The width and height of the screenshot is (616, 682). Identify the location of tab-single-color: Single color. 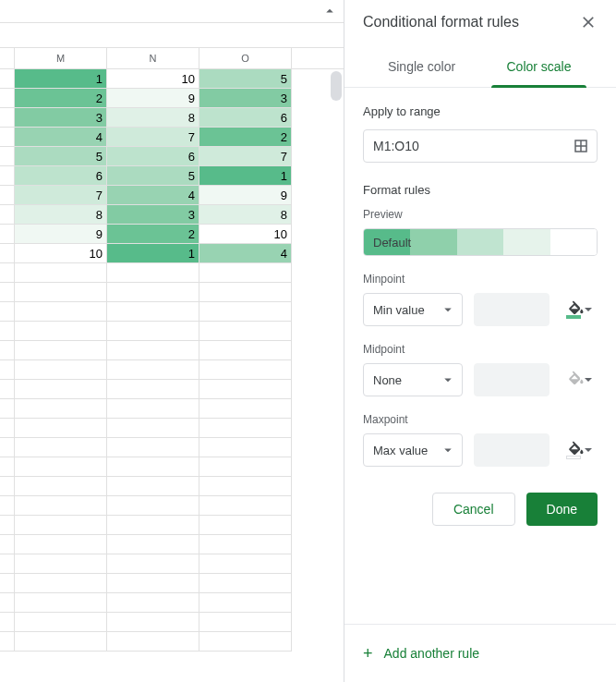
(421, 67).